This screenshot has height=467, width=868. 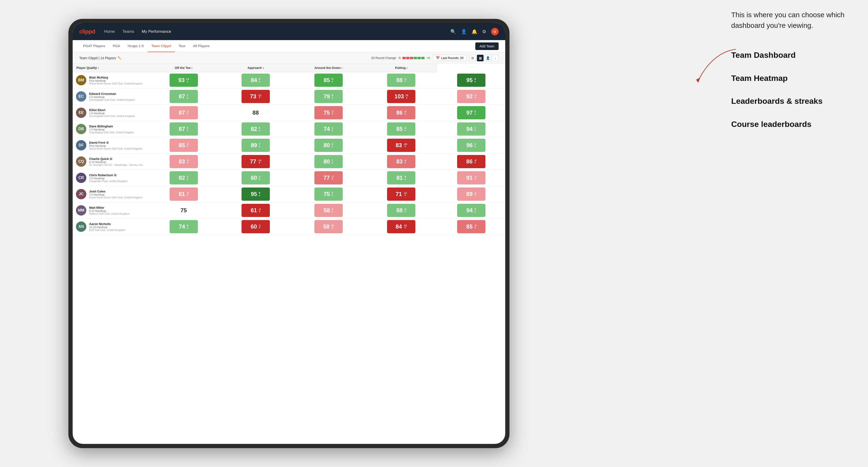 I want to click on player-cell: CQ Charlie Quick ⊙ 6-10 Handicap St. Geo…, so click(x=110, y=162).